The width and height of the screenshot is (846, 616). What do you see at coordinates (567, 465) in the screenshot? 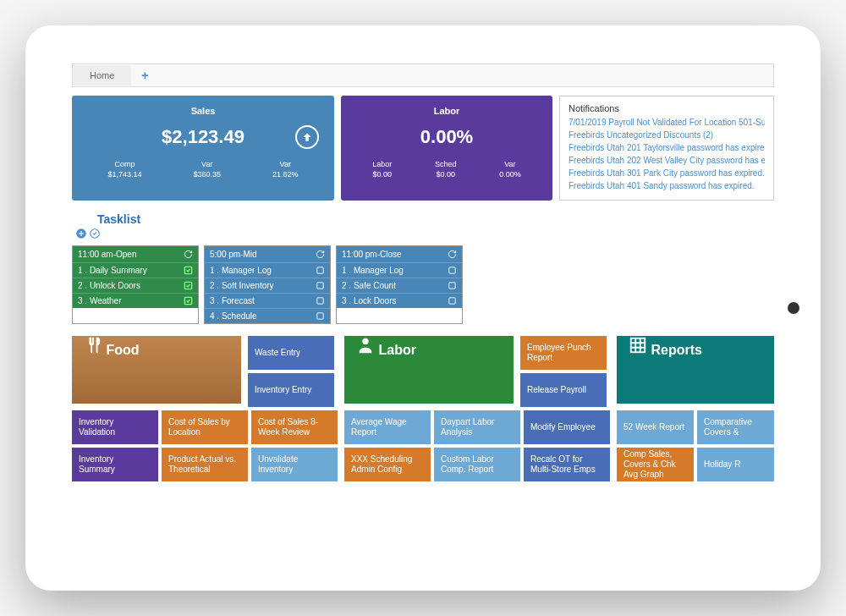
I see `tile-recalc-ot: Recalc OT for Multi-Store Emps` at bounding box center [567, 465].